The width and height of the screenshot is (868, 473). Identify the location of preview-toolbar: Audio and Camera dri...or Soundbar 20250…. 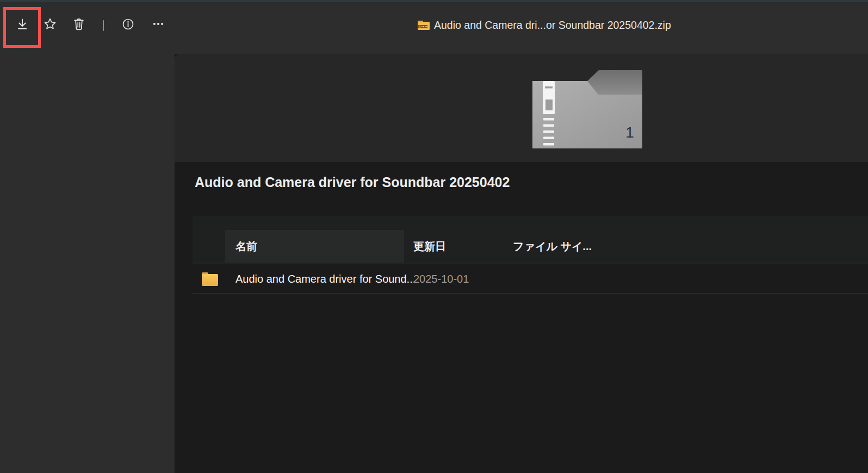
(434, 28).